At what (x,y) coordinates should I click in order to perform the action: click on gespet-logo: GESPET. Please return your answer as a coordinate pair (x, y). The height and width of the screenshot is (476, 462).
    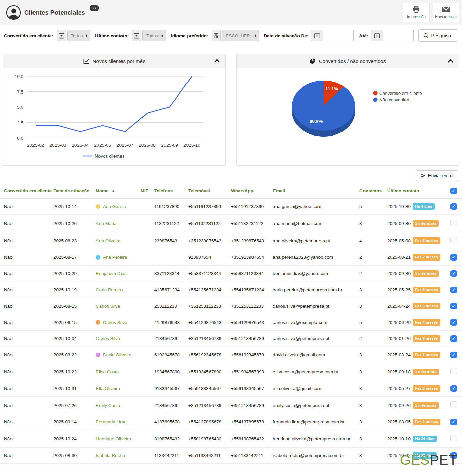
    Looking at the image, I should click on (428, 460).